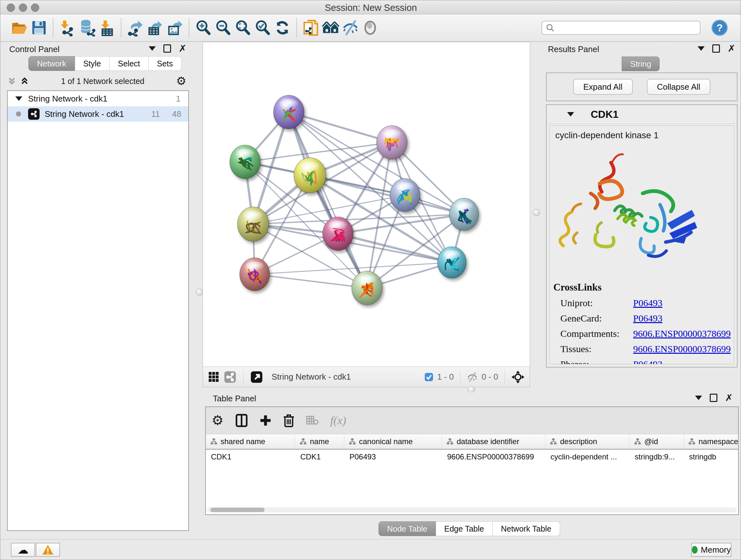 Image resolution: width=741 pixels, height=560 pixels. What do you see at coordinates (405, 195) in the screenshot?
I see `network-node-CDC6` at bounding box center [405, 195].